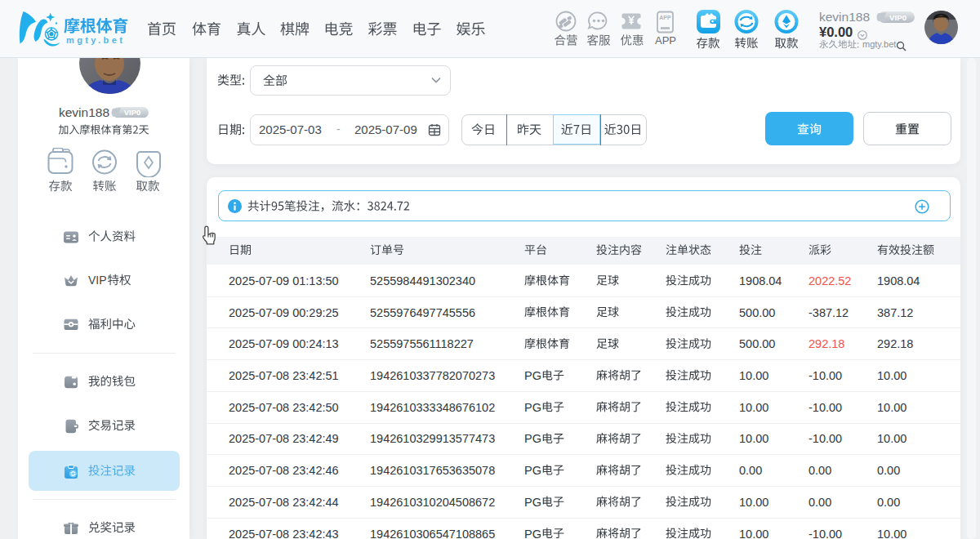 This screenshot has width=980, height=539. I want to click on svg-text: APP, so click(665, 18).